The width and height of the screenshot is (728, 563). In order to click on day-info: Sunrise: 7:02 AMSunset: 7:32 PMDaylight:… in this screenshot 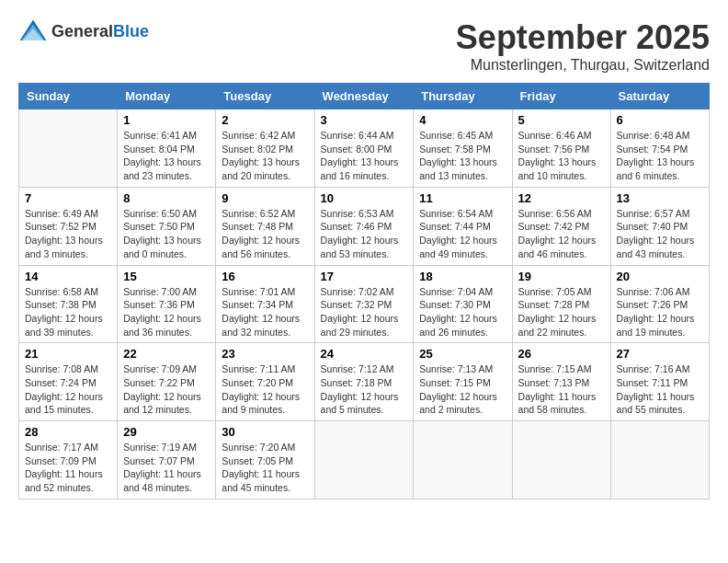, I will do `click(364, 313)`.